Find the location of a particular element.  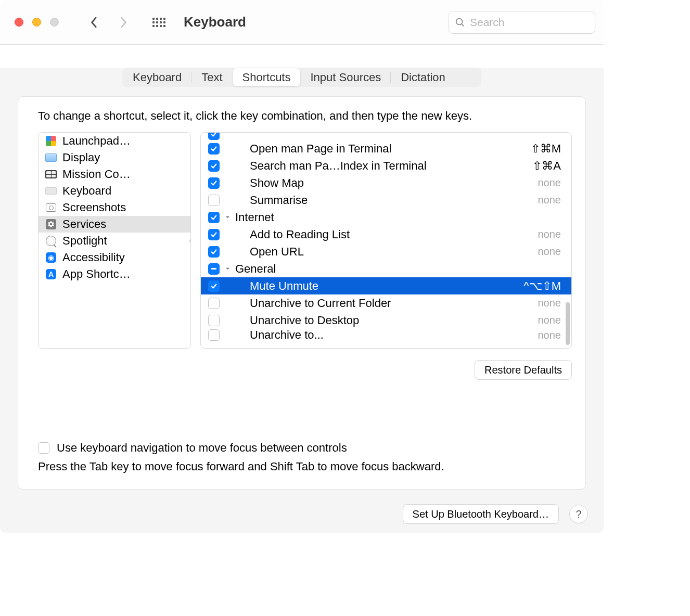

back-button is located at coordinates (94, 22).